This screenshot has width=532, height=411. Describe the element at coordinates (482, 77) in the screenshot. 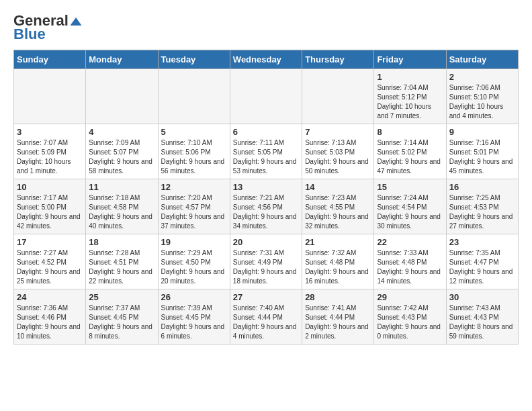

I see `day-number: 2` at that location.